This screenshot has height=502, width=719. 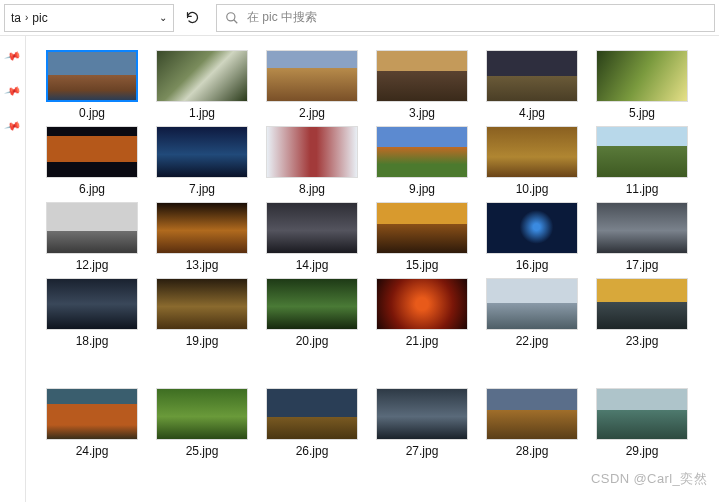 What do you see at coordinates (532, 237) in the screenshot?
I see `file-item: 16.jpg` at bounding box center [532, 237].